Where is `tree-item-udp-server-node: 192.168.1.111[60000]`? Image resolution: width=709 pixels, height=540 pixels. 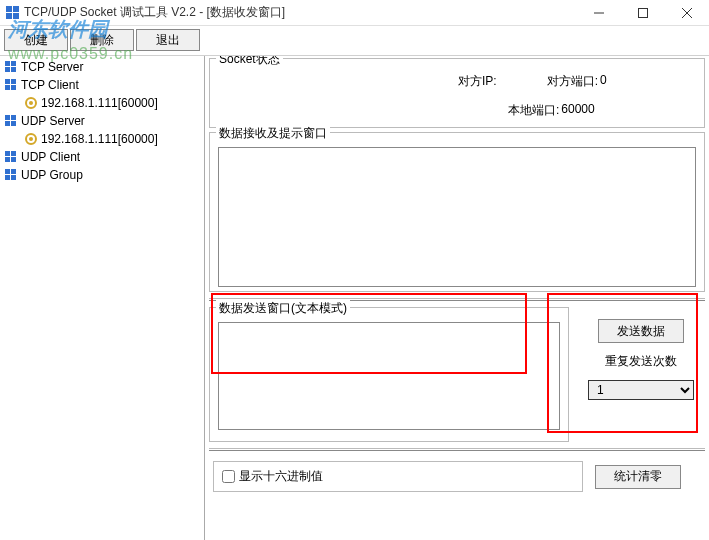 tree-item-udp-server-node: 192.168.1.111[60000] is located at coordinates (102, 139).